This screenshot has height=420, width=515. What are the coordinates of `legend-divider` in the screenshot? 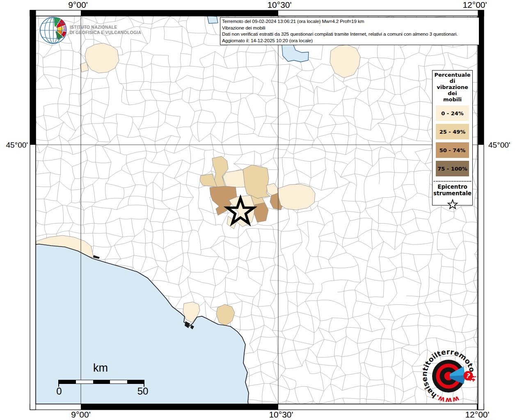 It's located at (452, 181).